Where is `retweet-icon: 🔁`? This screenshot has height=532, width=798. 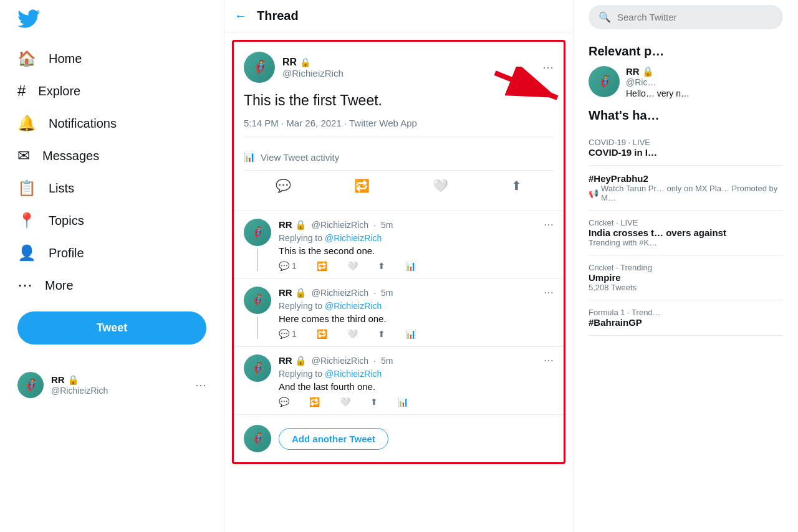
retweet-icon: 🔁 is located at coordinates (362, 186).